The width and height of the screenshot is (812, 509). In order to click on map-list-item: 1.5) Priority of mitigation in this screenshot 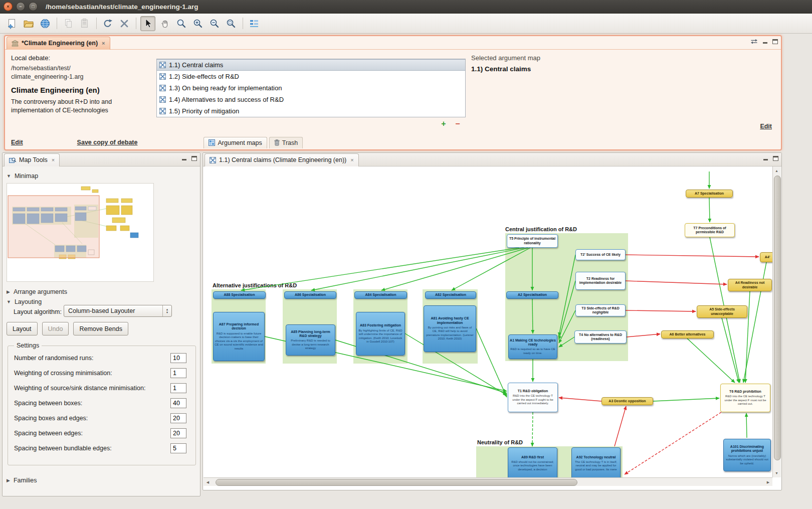, I will do `click(311, 111)`.